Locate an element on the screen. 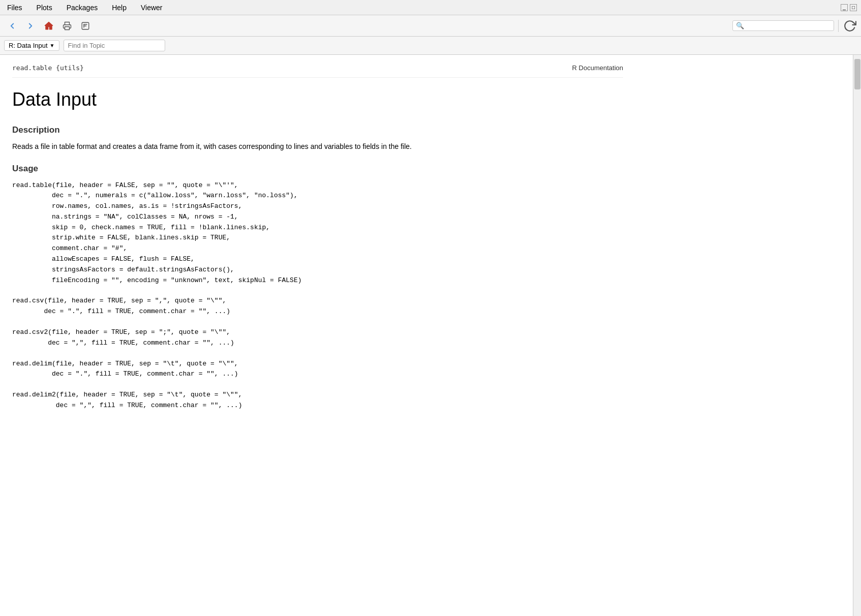  toolbar: 🔍 is located at coordinates (430, 26).